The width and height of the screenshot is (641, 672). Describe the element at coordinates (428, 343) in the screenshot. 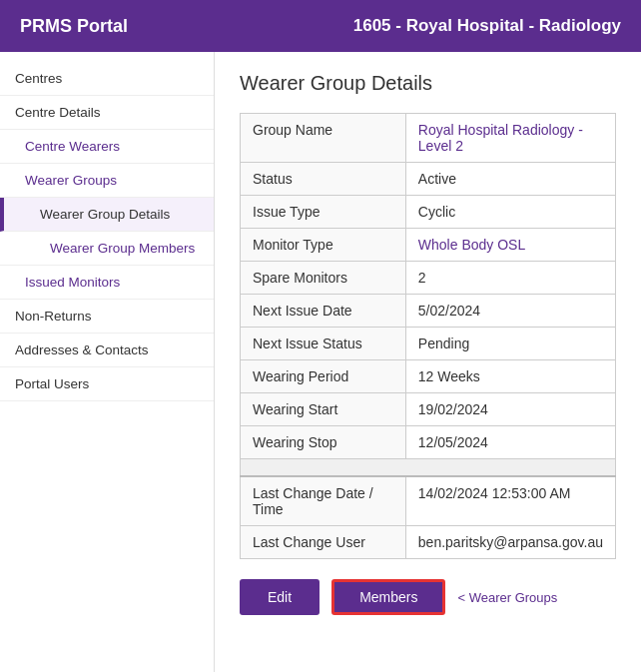

I see `table-row: Next Issue StatusPending` at that location.